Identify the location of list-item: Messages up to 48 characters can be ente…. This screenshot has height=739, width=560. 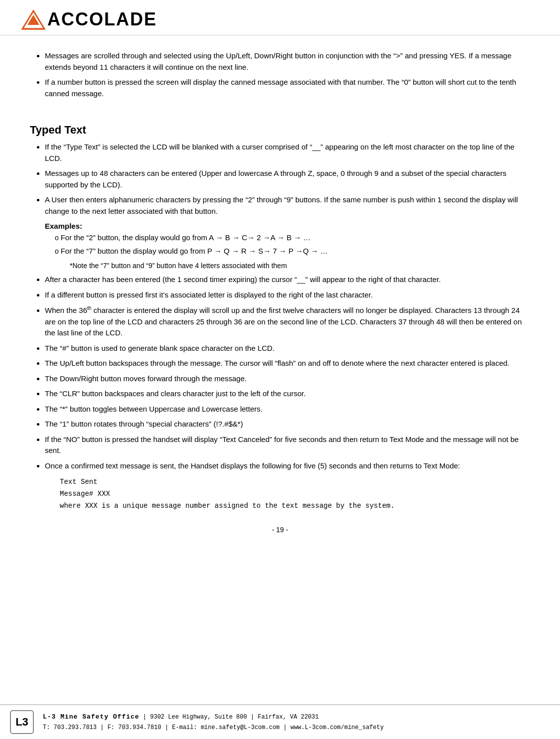
(287, 179).